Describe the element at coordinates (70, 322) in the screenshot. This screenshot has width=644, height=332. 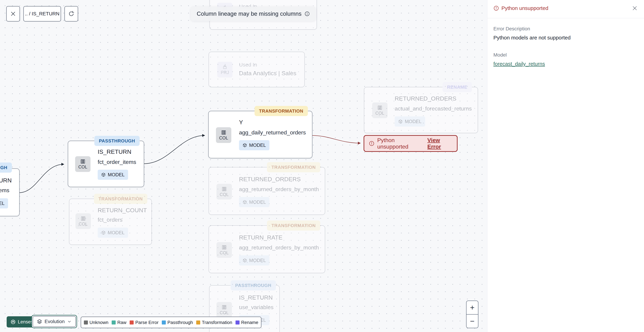
I see `chevron-down-icon` at that location.